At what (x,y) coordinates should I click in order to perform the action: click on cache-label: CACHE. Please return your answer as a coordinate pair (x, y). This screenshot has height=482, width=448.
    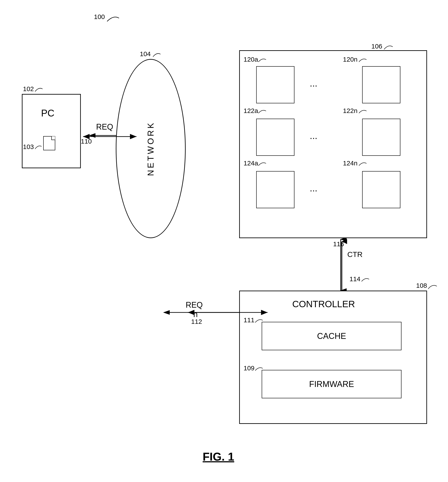
    Looking at the image, I should click on (331, 336).